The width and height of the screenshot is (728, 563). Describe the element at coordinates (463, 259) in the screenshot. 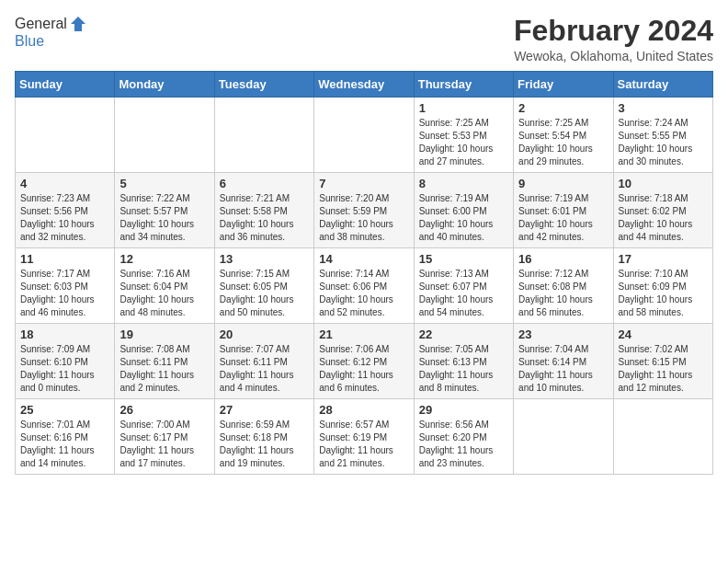

I see `day-number: 15` at that location.